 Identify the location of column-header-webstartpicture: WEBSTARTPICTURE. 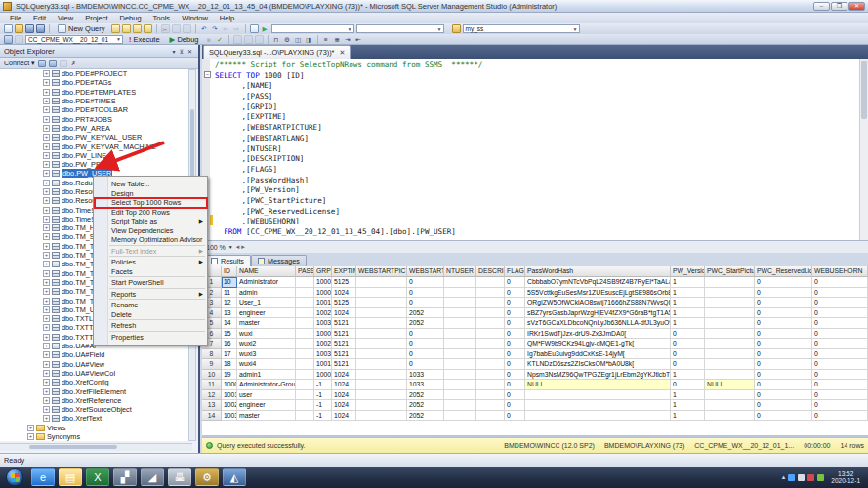
(382, 271).